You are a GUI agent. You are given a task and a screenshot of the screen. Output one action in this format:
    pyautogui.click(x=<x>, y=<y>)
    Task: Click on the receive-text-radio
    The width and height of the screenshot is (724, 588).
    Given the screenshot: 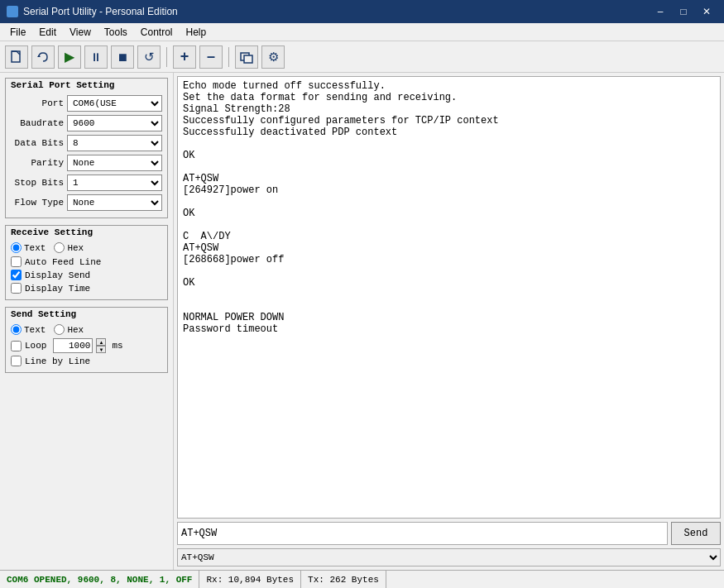 What is the action you would take?
    pyautogui.click(x=17, y=248)
    